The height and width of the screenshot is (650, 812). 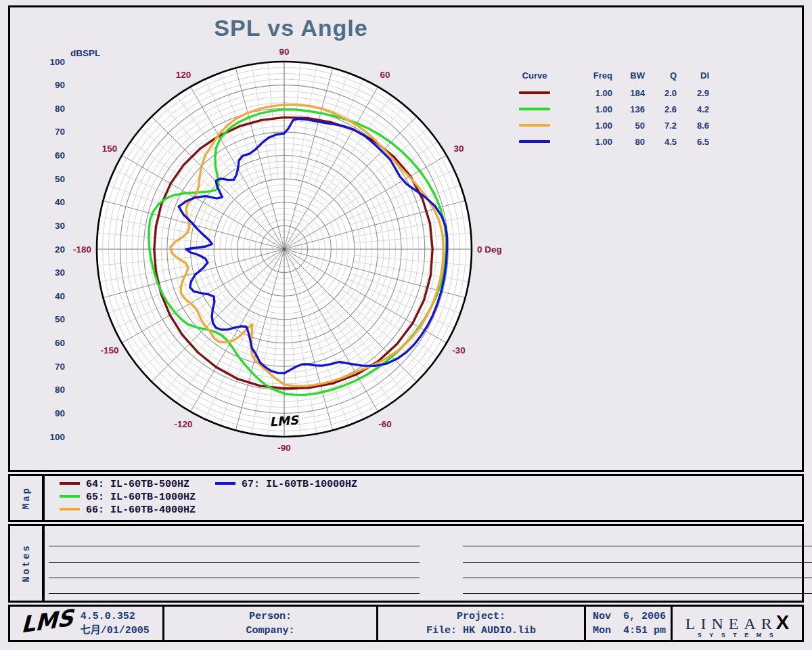 What do you see at coordinates (125, 485) in the screenshot?
I see `map-entry: 64: IL-60TB-500HZ` at bounding box center [125, 485].